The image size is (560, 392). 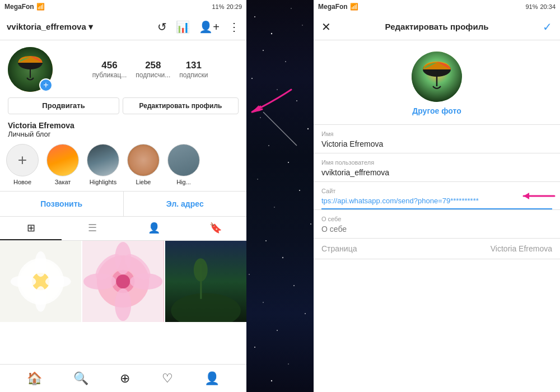 What do you see at coordinates (143, 165) in the screenshot?
I see `highlight-liebe: Liebe` at bounding box center [143, 165].